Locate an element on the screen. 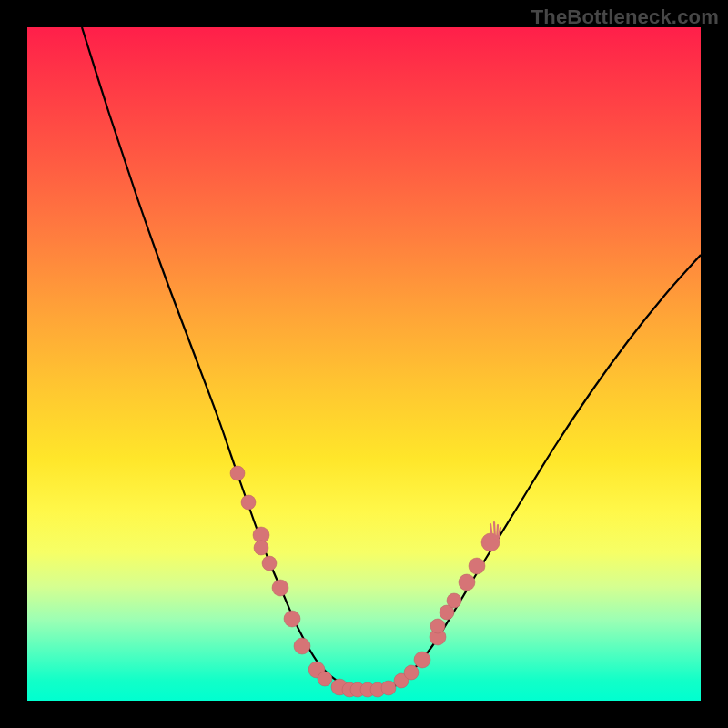  highlight-dots is located at coordinates (365, 581).